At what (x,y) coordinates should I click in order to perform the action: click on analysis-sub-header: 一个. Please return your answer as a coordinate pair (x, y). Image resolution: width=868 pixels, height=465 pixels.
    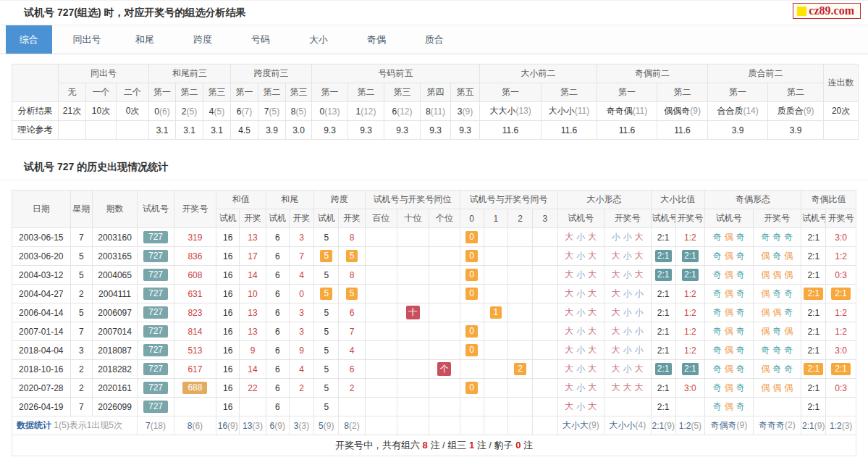
    Looking at the image, I should click on (101, 93).